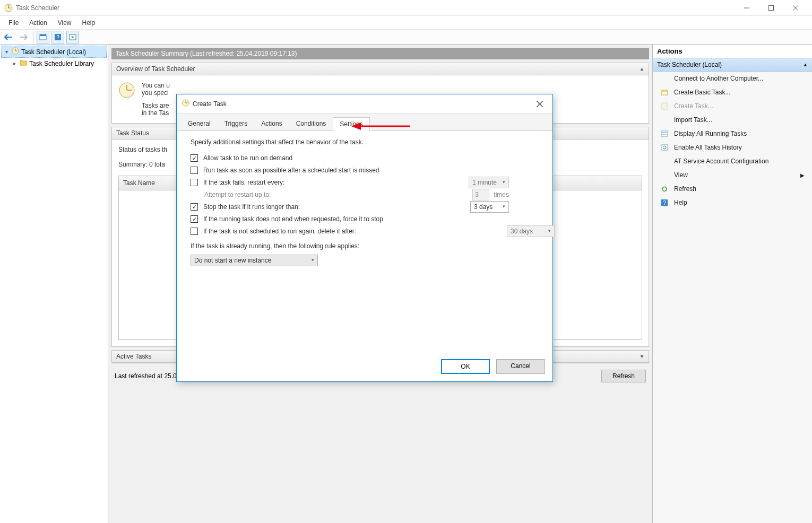 This screenshot has width=812, height=523. What do you see at coordinates (732, 65) in the screenshot?
I see `actions-subheader: Task Scheduler (Local) ▲` at bounding box center [732, 65].